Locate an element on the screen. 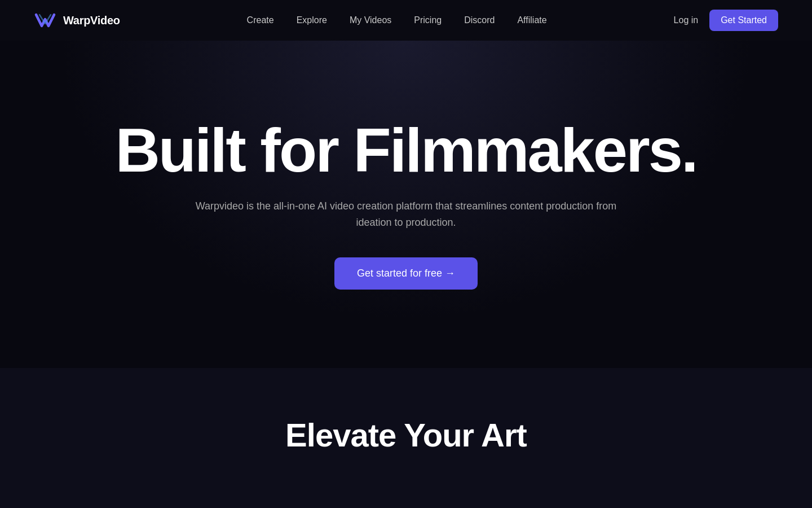 The image size is (812, 508). nav-item-explore: Explore is located at coordinates (312, 20).